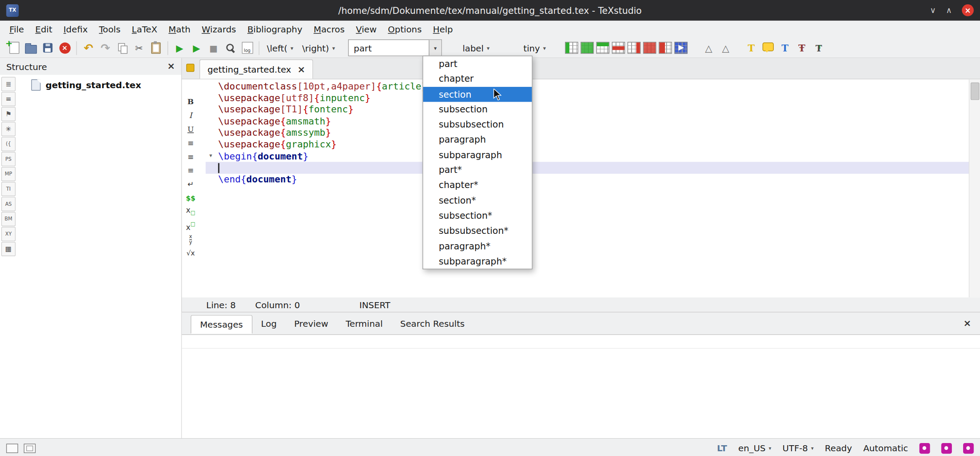  What do you see at coordinates (88, 48) in the screenshot?
I see `undo-button: ↶` at bounding box center [88, 48].